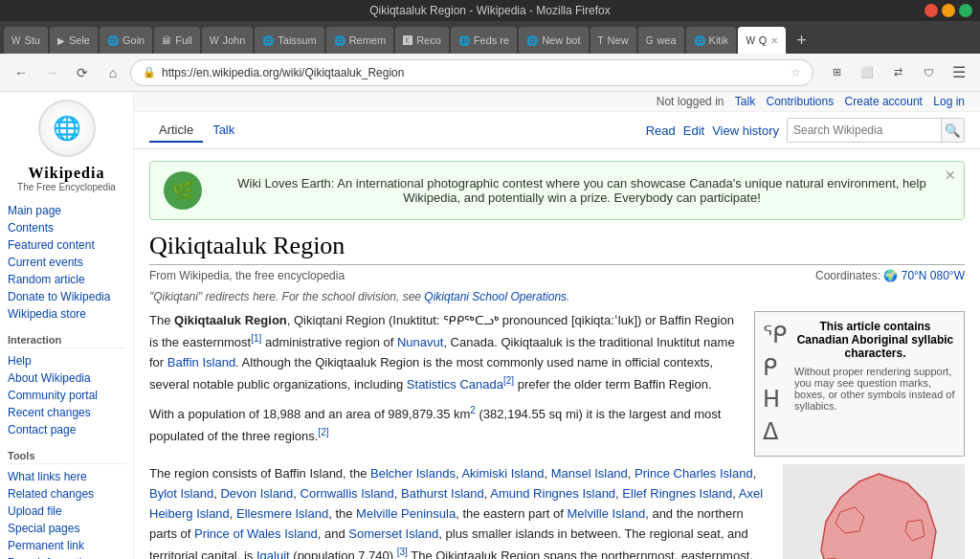  Describe the element at coordinates (67, 280) in the screenshot. I see `sidebar-item-random: Random article` at that location.